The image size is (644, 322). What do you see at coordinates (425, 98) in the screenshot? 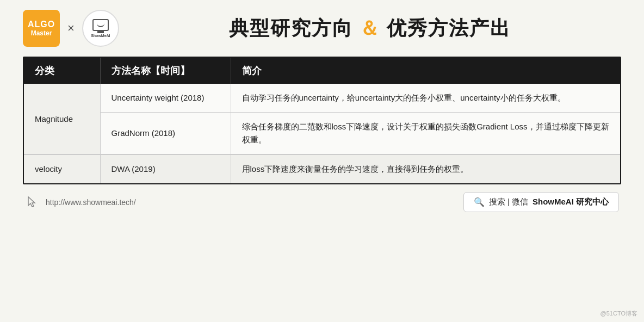
I see `desc-cell-uncertainty: 自动学习任务的uncertainty，给uncertainty大的任务小权重、u…` at bounding box center [425, 98].